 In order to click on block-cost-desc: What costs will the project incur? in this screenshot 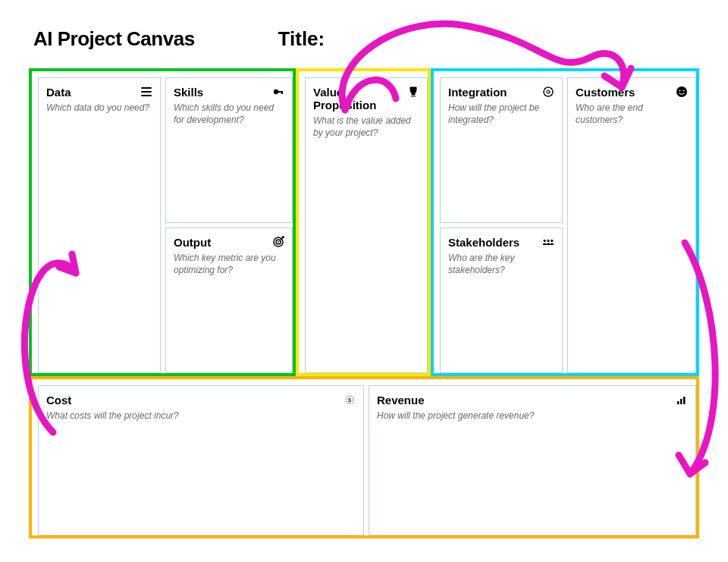, I will do `click(201, 416)`.